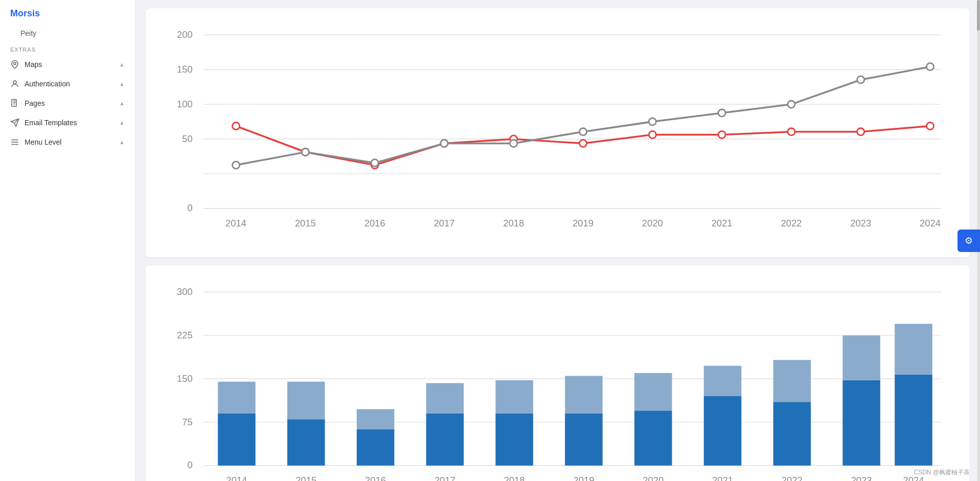 The height and width of the screenshot is (481, 980). Describe the element at coordinates (67, 14) in the screenshot. I see `sidebar-brand: Morsis` at that location.